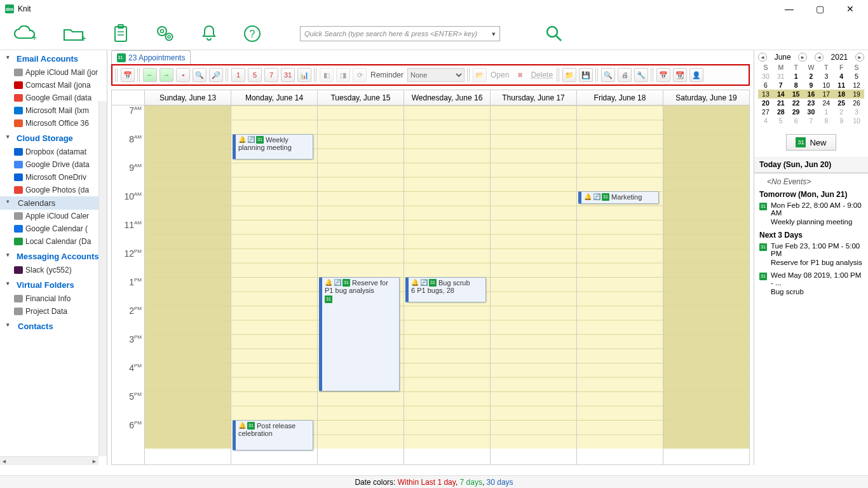  Describe the element at coordinates (811, 76) in the screenshot. I see `mini-cal-day: 2` at that location.